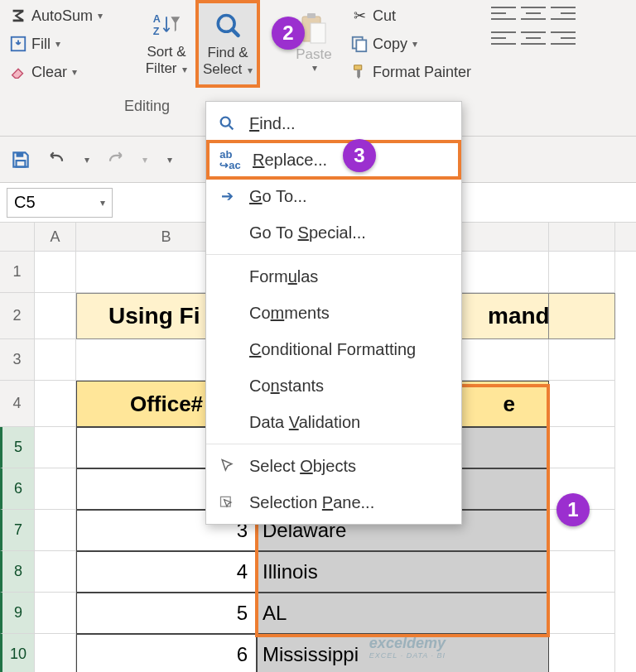 The width and height of the screenshot is (636, 672). Describe the element at coordinates (18, 16) in the screenshot. I see `sigma-icon` at that location.